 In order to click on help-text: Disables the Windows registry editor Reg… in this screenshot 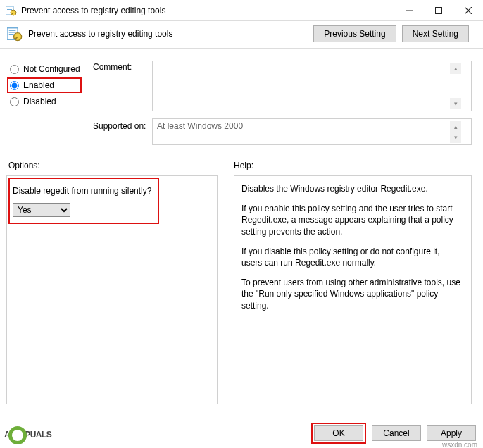, I will do `click(351, 189)`.